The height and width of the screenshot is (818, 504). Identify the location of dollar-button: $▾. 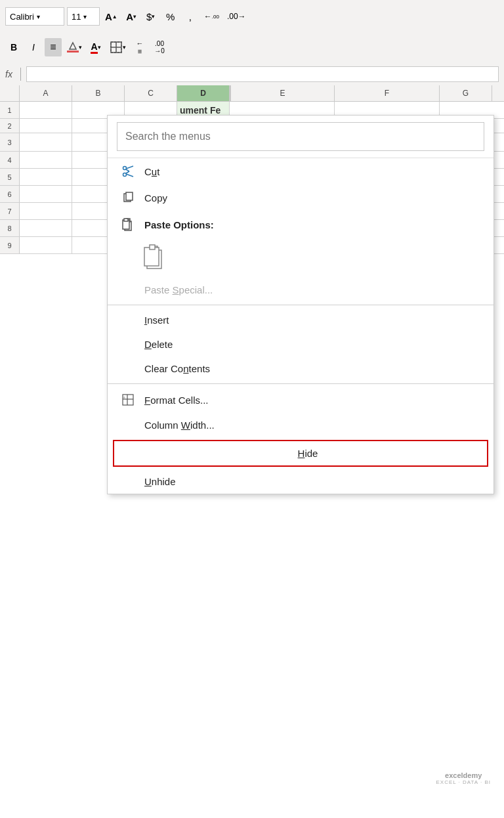
(151, 16).